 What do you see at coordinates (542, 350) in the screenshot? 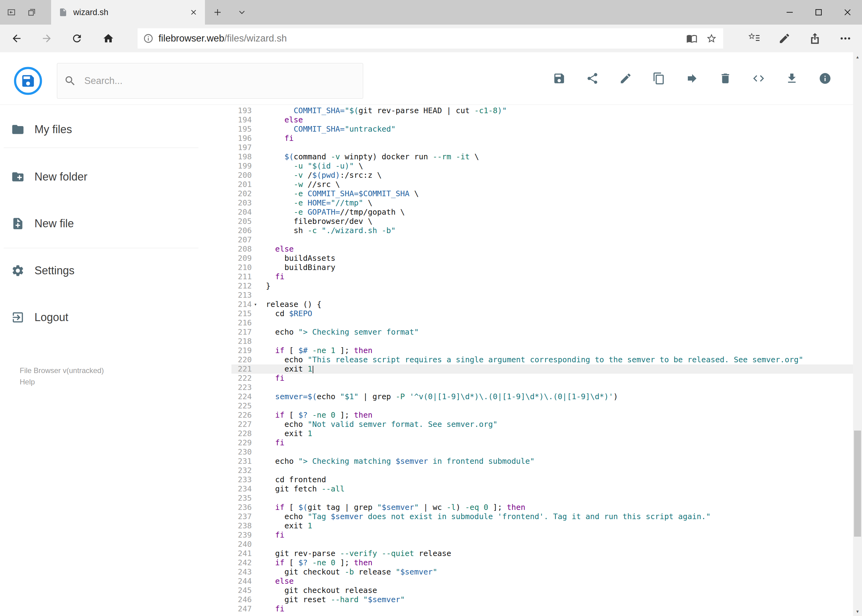
I see `code-line: 219 if [ $# -ne 1 ]; then` at bounding box center [542, 350].